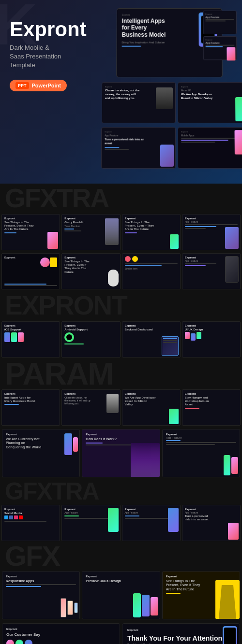 This screenshot has width=242, height=644. Describe the element at coordinates (121, 305) in the screenshot. I see `watermark-row-2: EXPRONT` at that location.